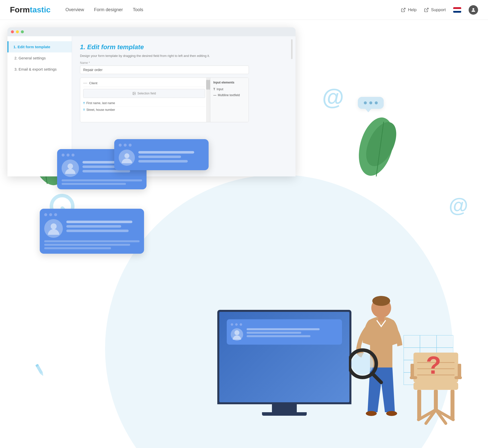  Describe the element at coordinates (164, 70) in the screenshot. I see `name-input: Repair order` at that location.